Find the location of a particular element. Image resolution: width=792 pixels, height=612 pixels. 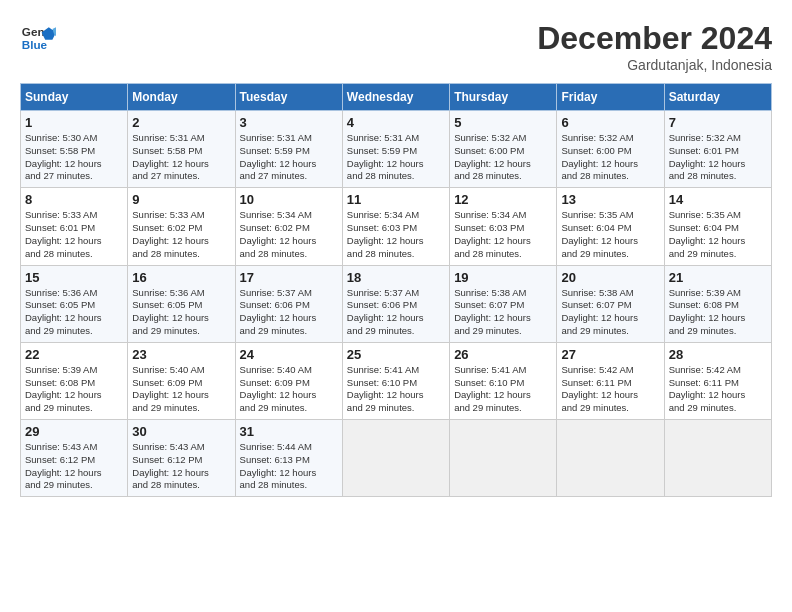

day-cell-2: 2Sunrise: 5:31 AM Sunset: 5:58 PM Daylig… is located at coordinates (182, 150).